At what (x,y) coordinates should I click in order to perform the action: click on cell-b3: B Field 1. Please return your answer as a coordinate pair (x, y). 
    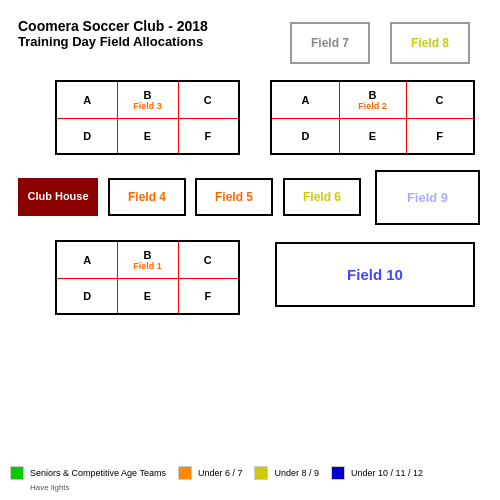
    Looking at the image, I should click on (147, 260).